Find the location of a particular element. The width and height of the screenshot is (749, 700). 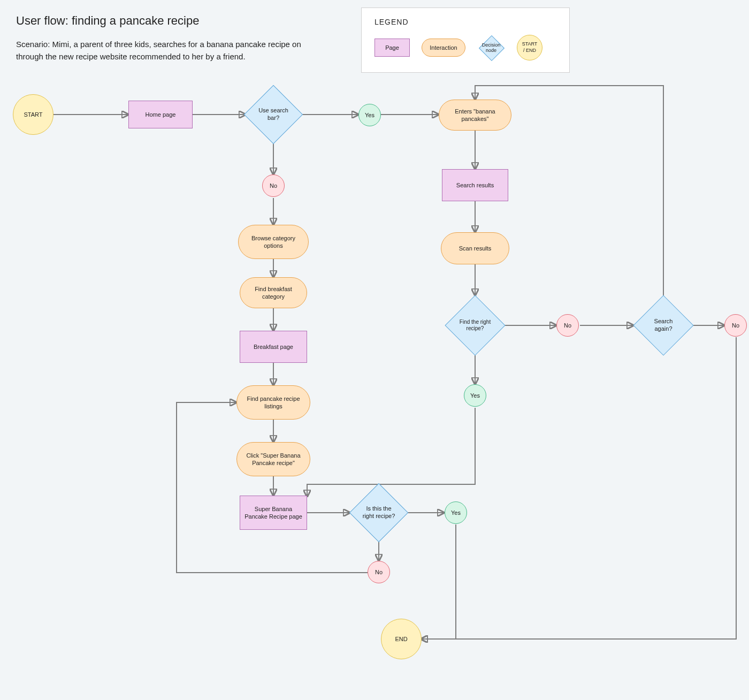

is-right-decision: Is this the right recipe? is located at coordinates (379, 513).